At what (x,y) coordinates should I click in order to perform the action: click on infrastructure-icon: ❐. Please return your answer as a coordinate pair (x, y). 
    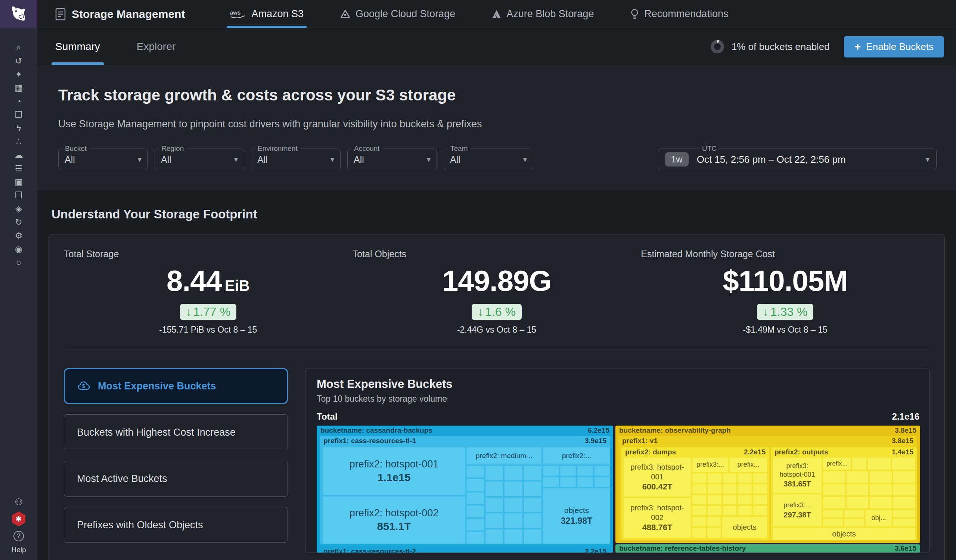
    Looking at the image, I should click on (19, 115).